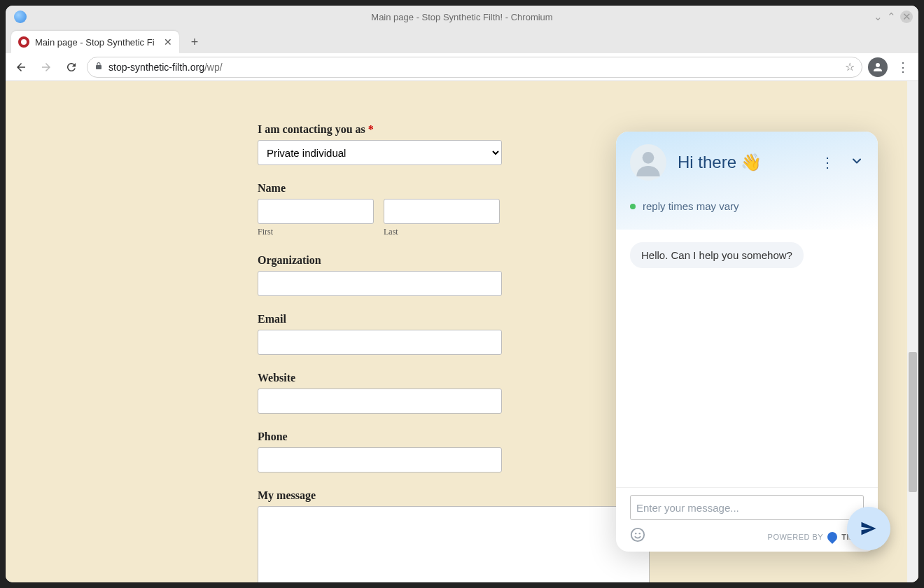  What do you see at coordinates (379, 401) in the screenshot?
I see `website-input` at bounding box center [379, 401].